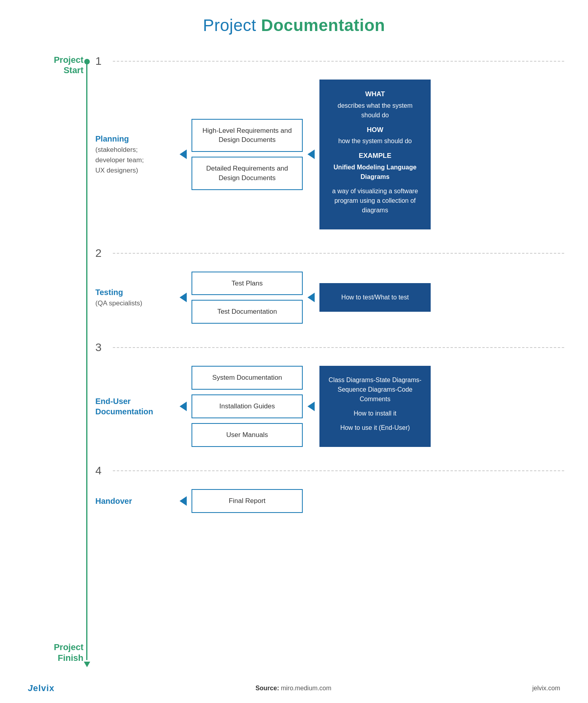  Describe the element at coordinates (124, 406) in the screenshot. I see `phase-3-label-text: End-UserDocumentation` at that location.